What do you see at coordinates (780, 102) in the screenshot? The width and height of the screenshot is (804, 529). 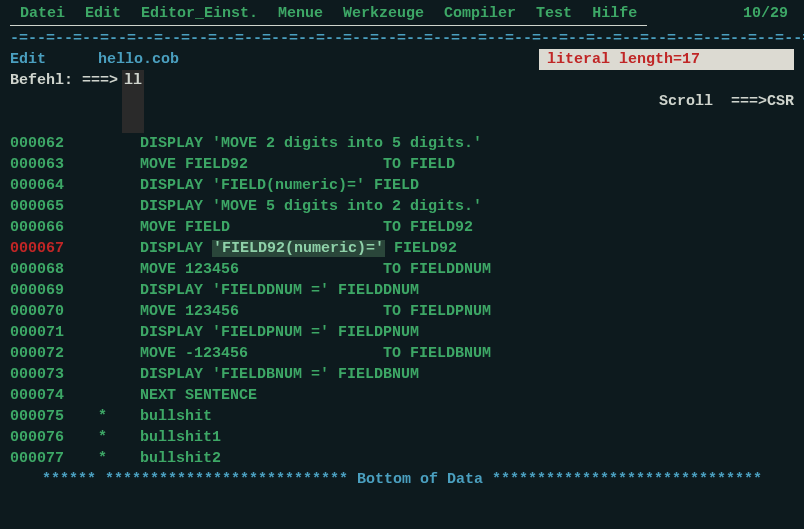 I see `scroll-value: CSR` at bounding box center [780, 102].